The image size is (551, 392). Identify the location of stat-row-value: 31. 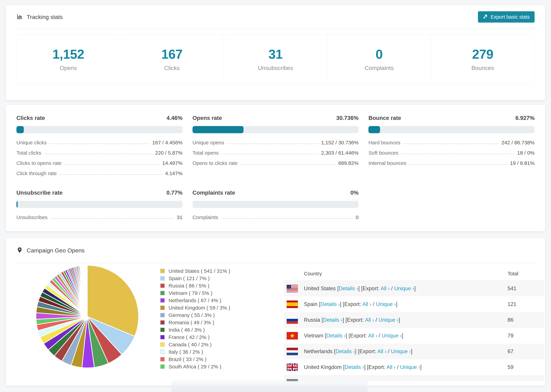
(180, 217).